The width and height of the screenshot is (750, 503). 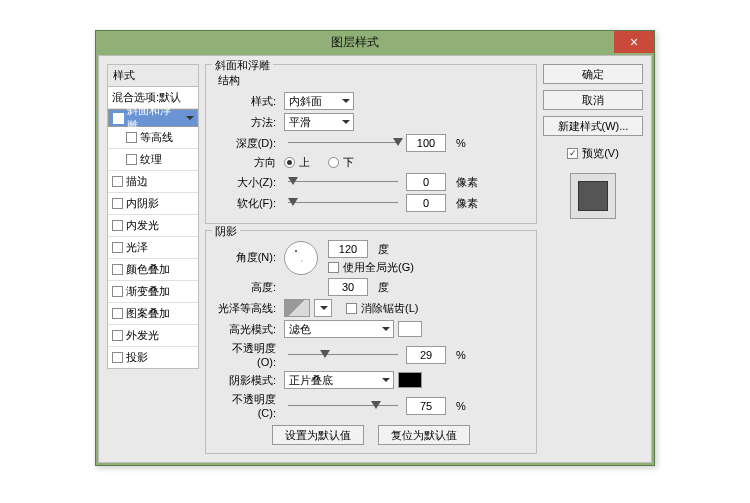 What do you see at coordinates (319, 101) in the screenshot?
I see `style-select: 内斜面` at bounding box center [319, 101].